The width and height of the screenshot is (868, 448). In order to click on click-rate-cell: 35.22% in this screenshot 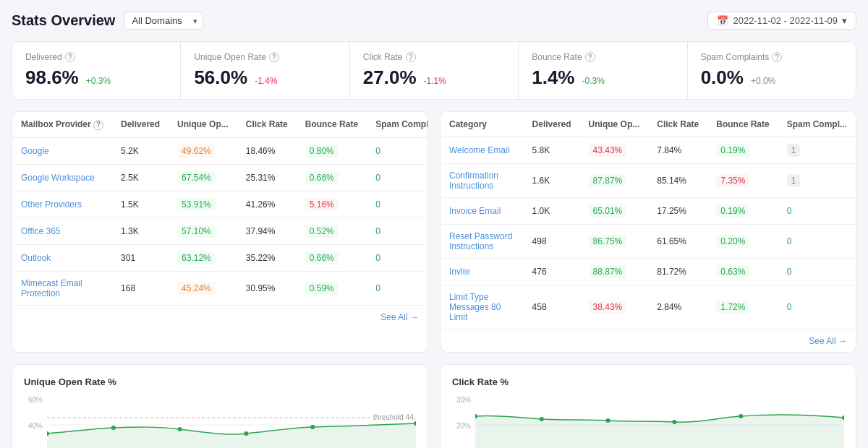, I will do `click(267, 257)`.